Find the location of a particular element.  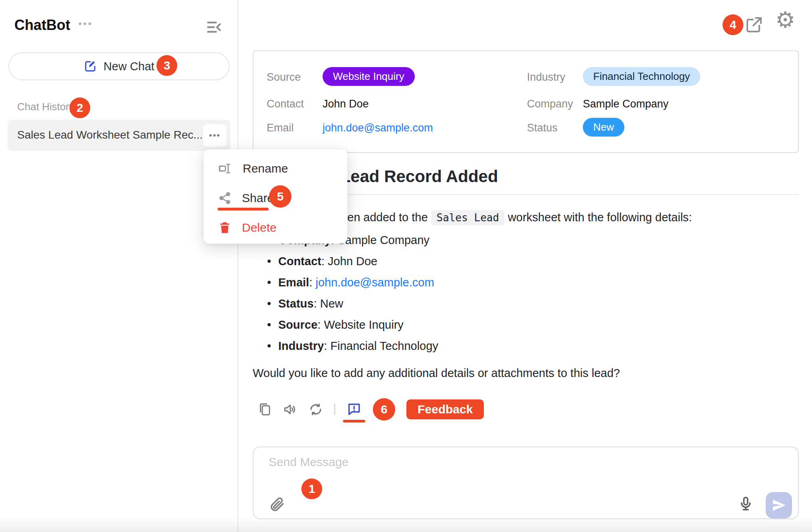

message-closing: Would you like to add any additional det… is located at coordinates (526, 373).